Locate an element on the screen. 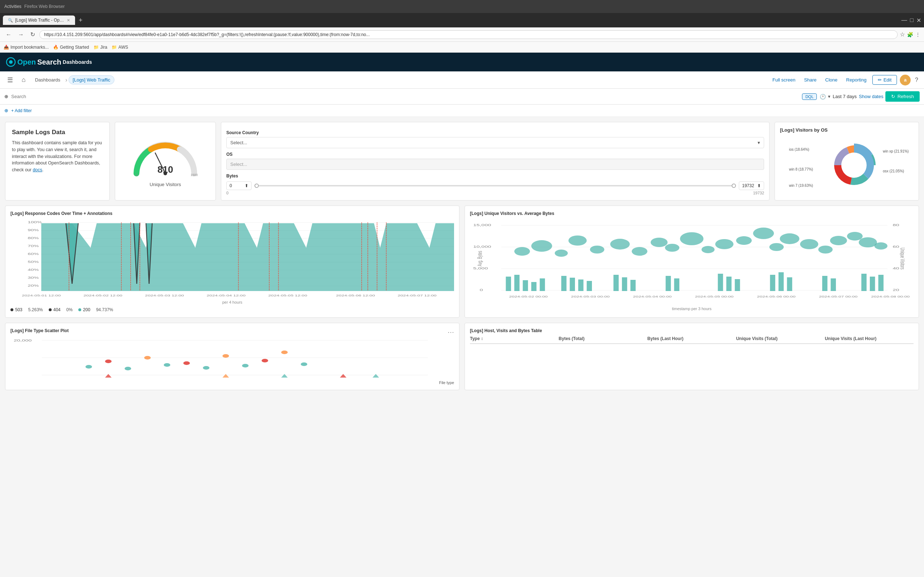 The height and width of the screenshot is (577, 924). svg-text: Unique Visitors is located at coordinates (903, 259).